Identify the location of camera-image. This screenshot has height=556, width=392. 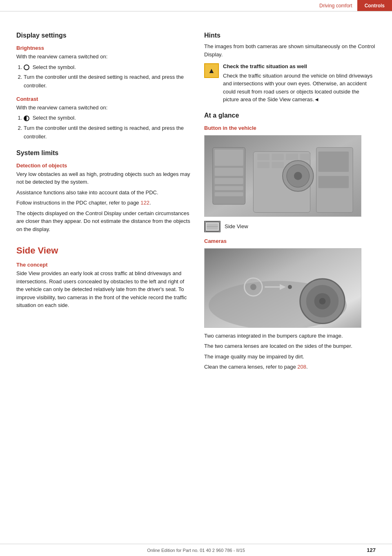
(283, 288).